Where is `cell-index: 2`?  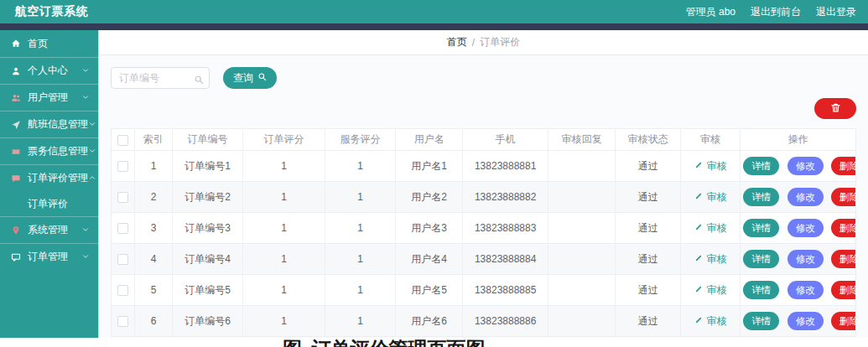 cell-index: 2 is located at coordinates (153, 198).